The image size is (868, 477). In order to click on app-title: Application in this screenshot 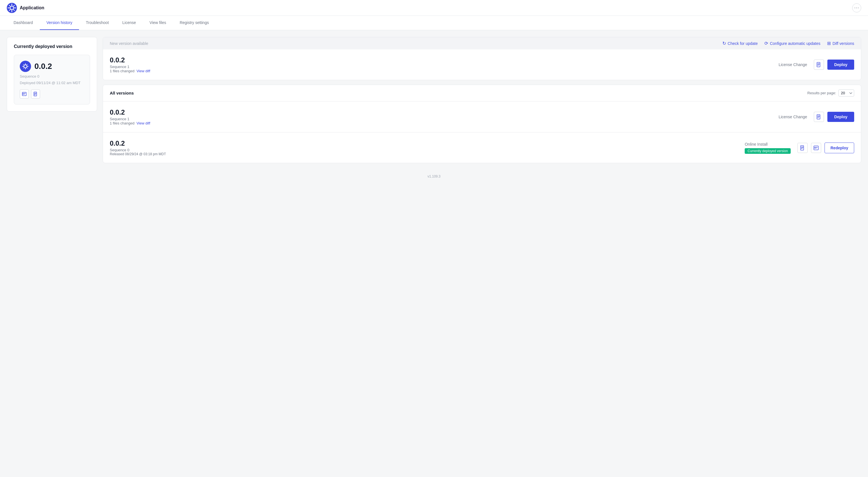, I will do `click(32, 8)`.